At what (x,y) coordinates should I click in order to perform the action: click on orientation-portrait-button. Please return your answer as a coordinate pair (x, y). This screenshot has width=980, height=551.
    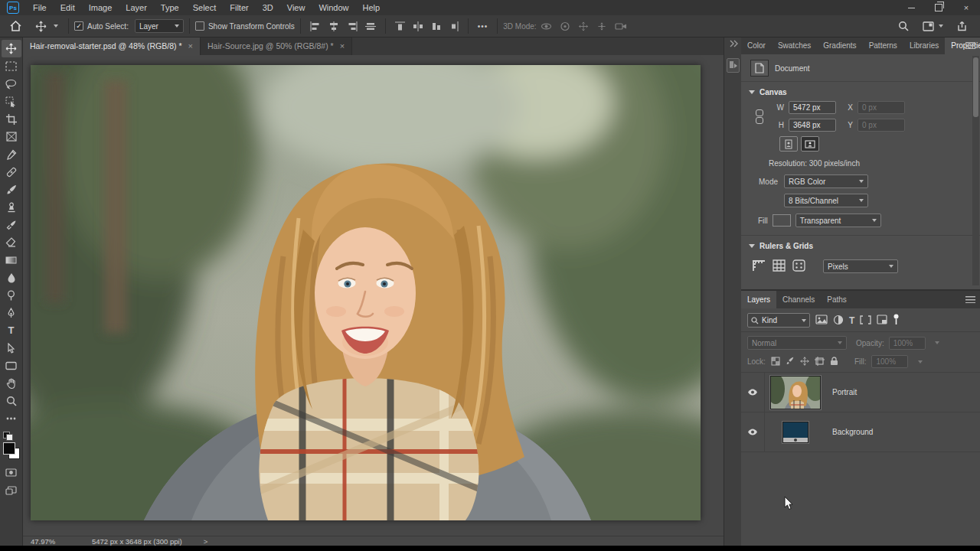
    Looking at the image, I should click on (789, 144).